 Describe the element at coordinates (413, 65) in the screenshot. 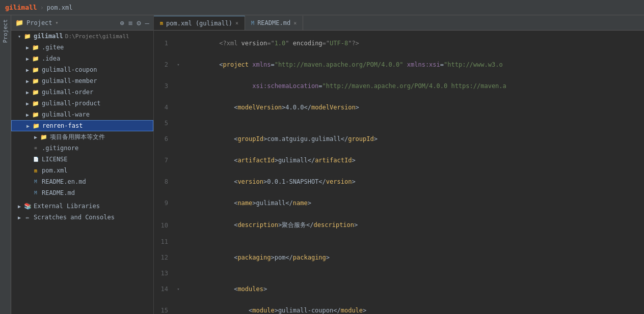

I see `line-content-2: <project xmlns="http://maven.apache.org/…` at that location.